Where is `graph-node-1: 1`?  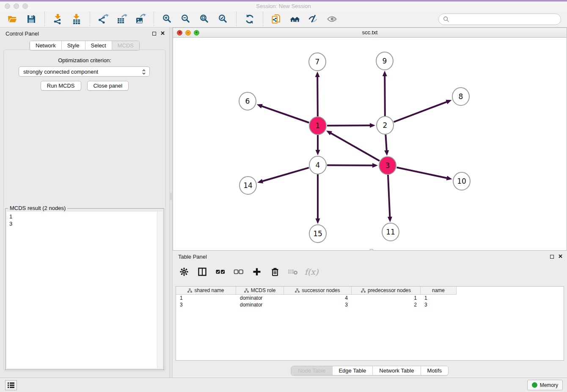
graph-node-1: 1 is located at coordinates (318, 126).